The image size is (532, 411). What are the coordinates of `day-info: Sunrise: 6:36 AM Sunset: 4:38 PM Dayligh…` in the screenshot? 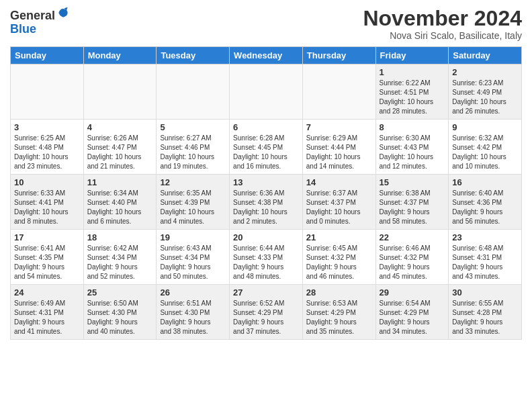 It's located at (266, 208).